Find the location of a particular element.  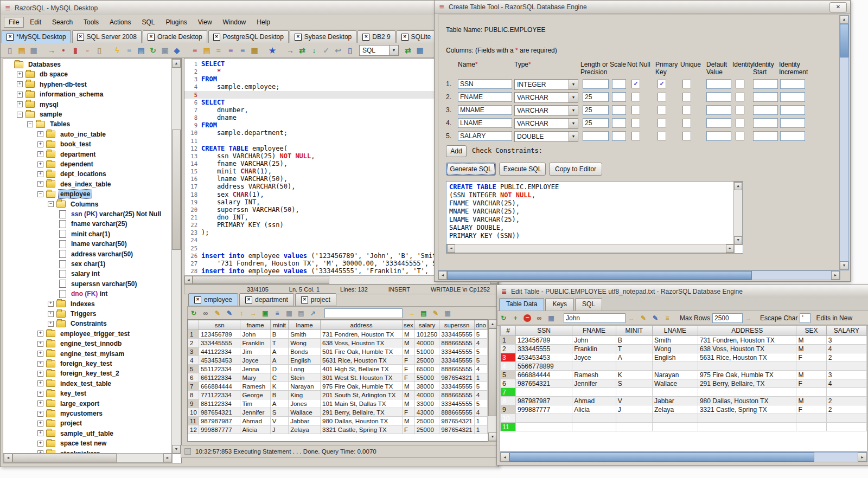

result-cell: F is located at coordinates (408, 430).